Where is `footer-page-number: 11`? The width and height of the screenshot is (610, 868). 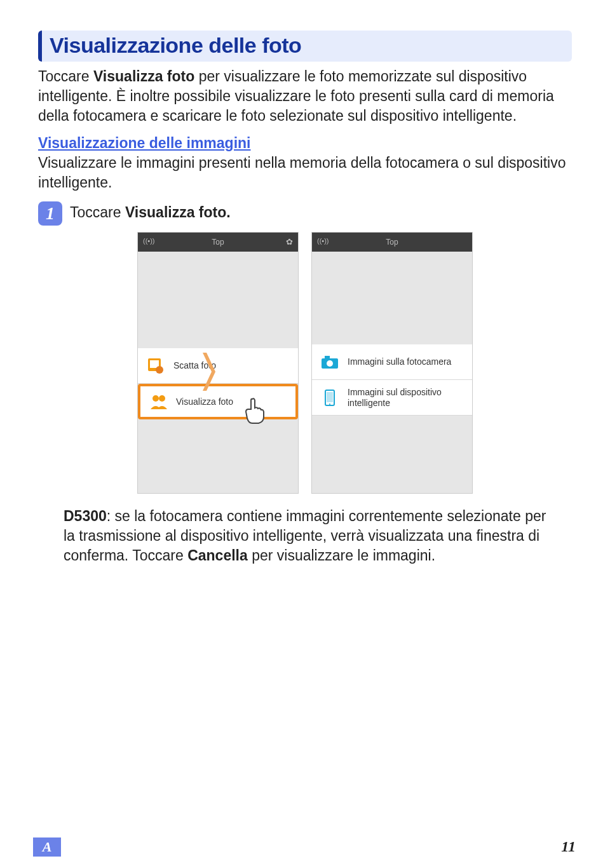
footer-page-number: 11 is located at coordinates (568, 846).